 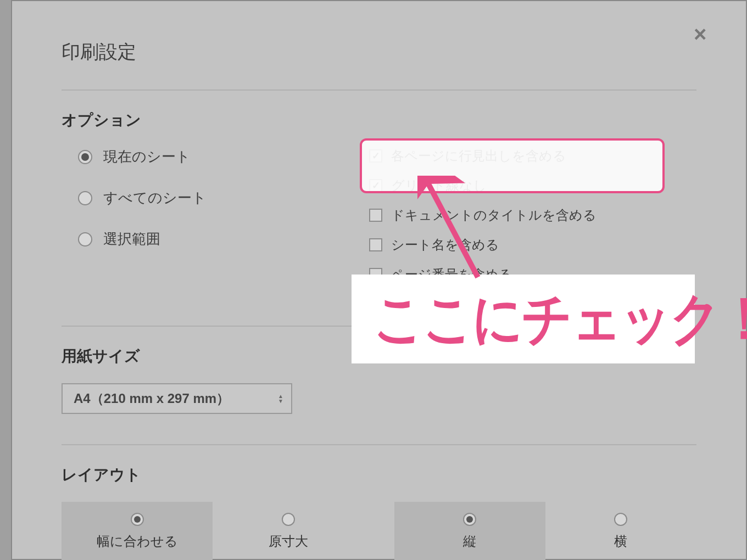 What do you see at coordinates (445, 245) in the screenshot?
I see `check-label: シート名を含める` at bounding box center [445, 245].